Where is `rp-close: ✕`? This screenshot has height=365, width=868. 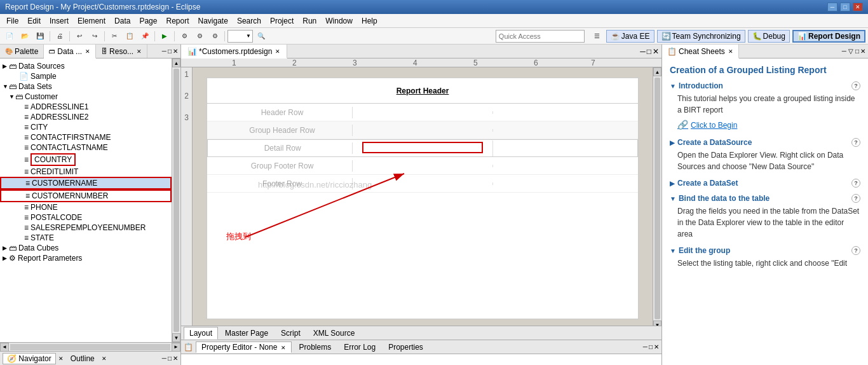 rp-close: ✕ is located at coordinates (863, 51).